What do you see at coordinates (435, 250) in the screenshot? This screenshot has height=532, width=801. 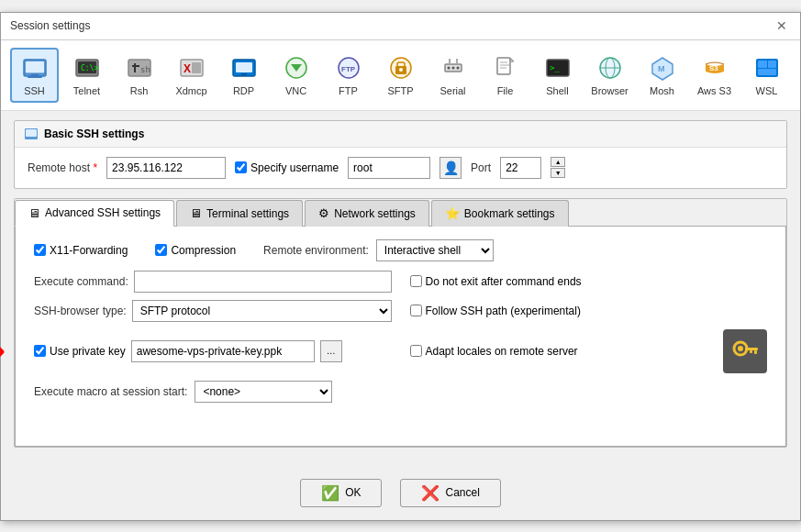 I see `remote-env-select: Interactive shell Custom command None` at bounding box center [435, 250].